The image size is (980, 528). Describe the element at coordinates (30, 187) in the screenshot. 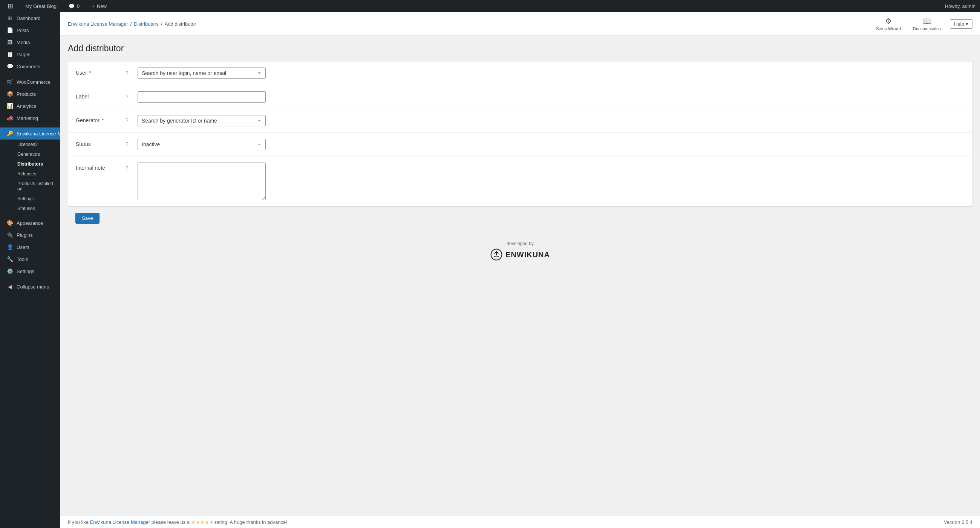

I see `submenu-item-products-installed: Products installed on` at that location.